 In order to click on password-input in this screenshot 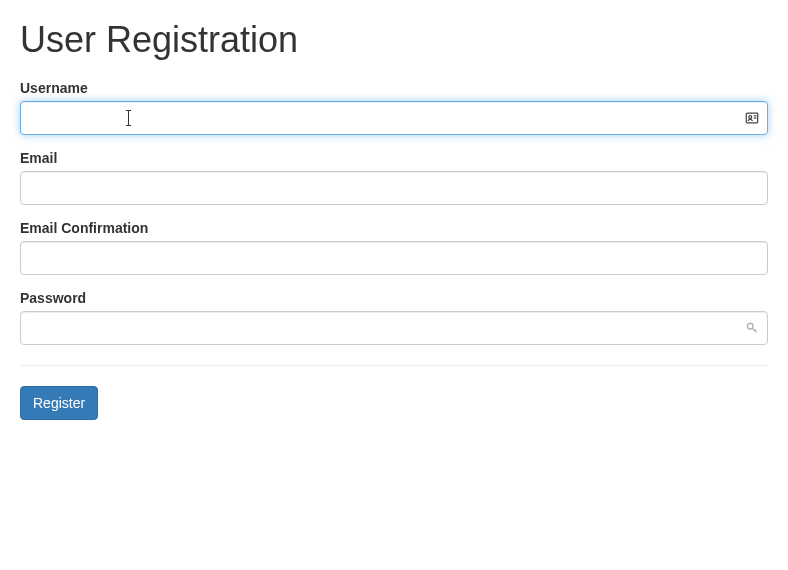, I will do `click(394, 328)`.